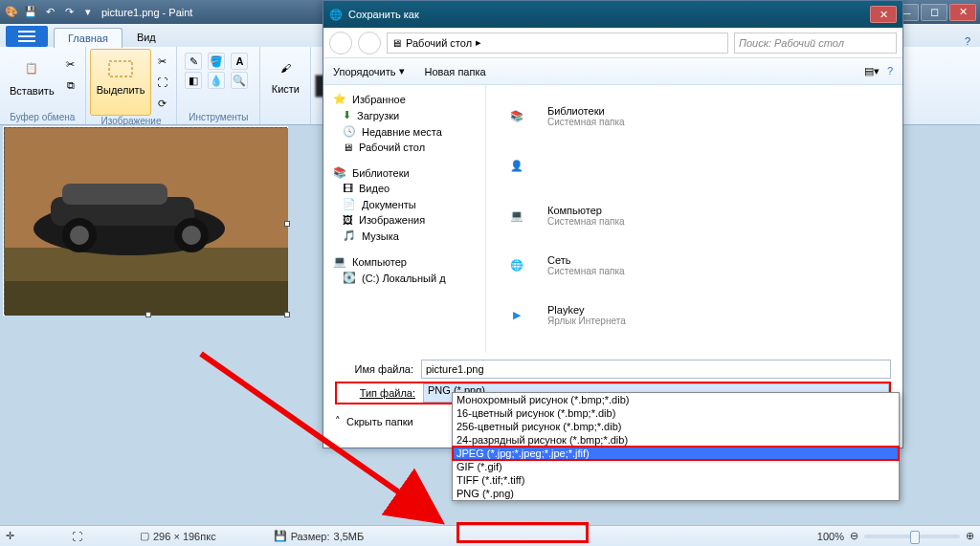 The image size is (980, 546). What do you see at coordinates (32, 68) in the screenshot?
I see `clipboard-icon: 📋` at bounding box center [32, 68].